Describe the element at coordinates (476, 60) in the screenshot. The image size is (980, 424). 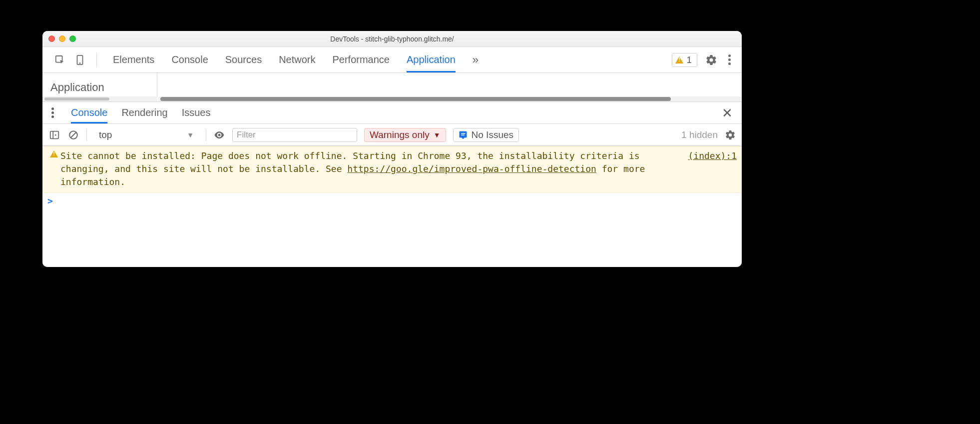
I see `more-tabs-button: »` at that location.